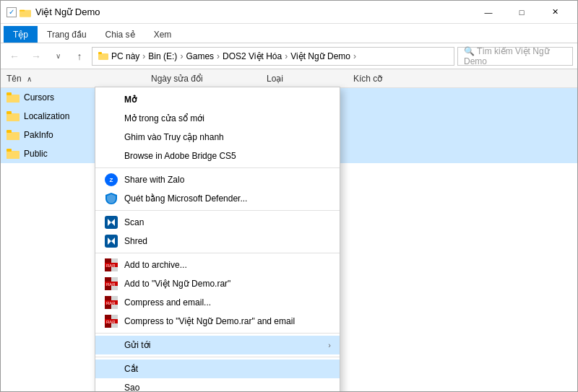 This screenshot has width=578, height=392. Describe the element at coordinates (217, 137) in the screenshot. I see `ctx-pin-quick: Ghim vào Truy cập nhanh` at that location.